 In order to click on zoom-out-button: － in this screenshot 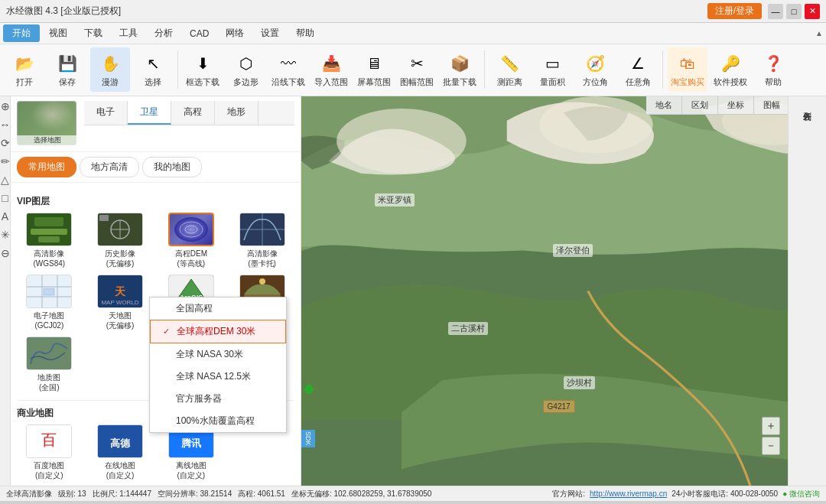, I will do `click(771, 446)`.